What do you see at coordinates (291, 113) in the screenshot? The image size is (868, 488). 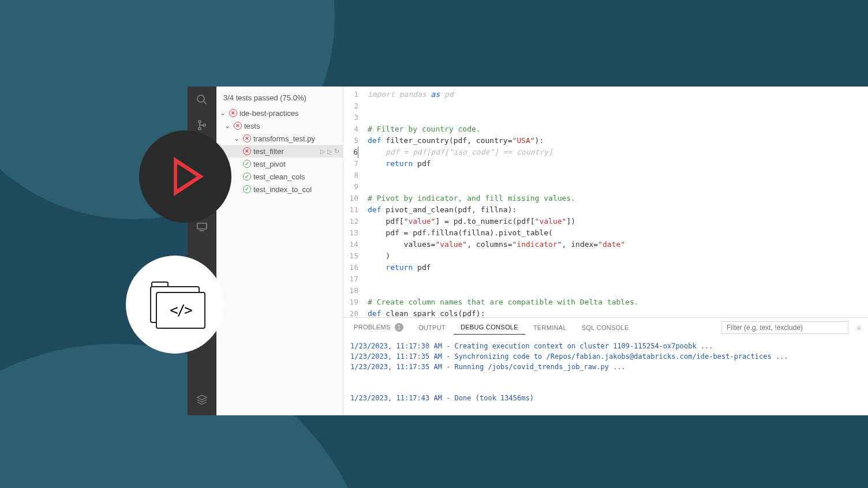 I see `tree-root-label: ide-best-practices` at bounding box center [291, 113].